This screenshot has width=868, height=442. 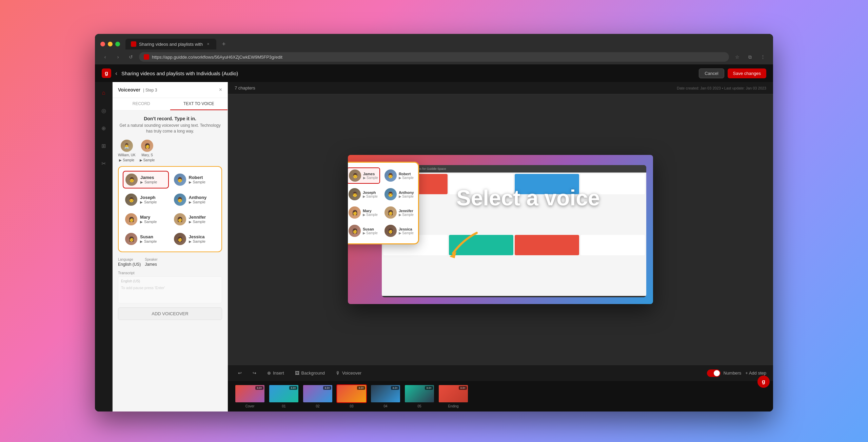 I want to click on film-thumb-02: 3.0×, so click(x=318, y=394).